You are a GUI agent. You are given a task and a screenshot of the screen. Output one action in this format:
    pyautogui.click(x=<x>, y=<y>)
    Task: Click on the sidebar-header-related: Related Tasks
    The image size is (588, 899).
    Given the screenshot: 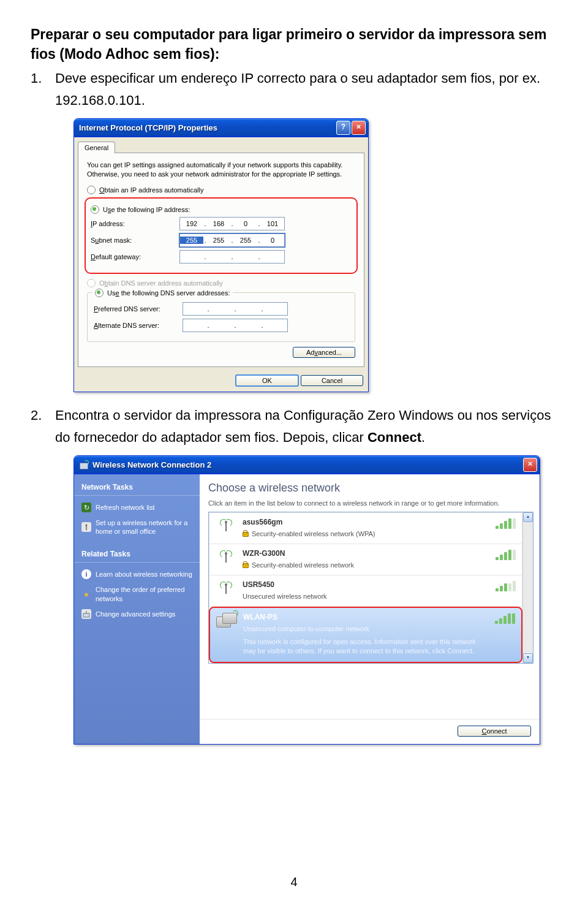 What is the action you would take?
    pyautogui.click(x=137, y=555)
    